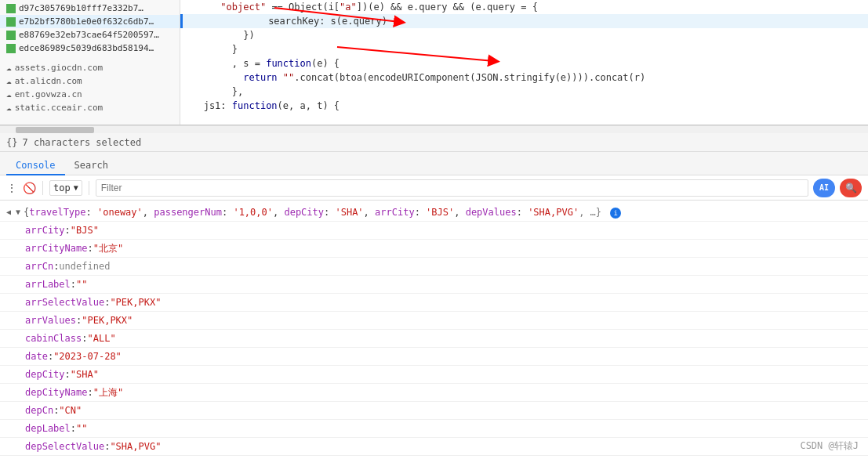 The width and height of the screenshot is (868, 459). What do you see at coordinates (101, 338) in the screenshot?
I see `prop-value: "ALL"` at bounding box center [101, 338].